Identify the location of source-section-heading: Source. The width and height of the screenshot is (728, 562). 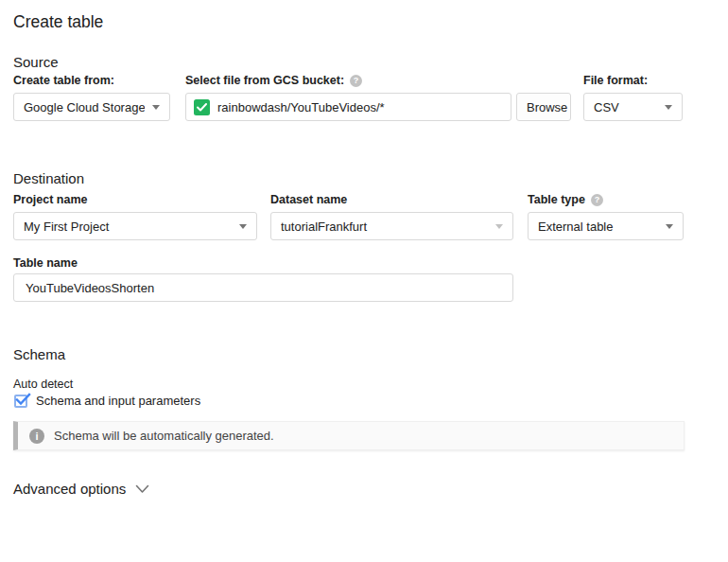
(36, 62).